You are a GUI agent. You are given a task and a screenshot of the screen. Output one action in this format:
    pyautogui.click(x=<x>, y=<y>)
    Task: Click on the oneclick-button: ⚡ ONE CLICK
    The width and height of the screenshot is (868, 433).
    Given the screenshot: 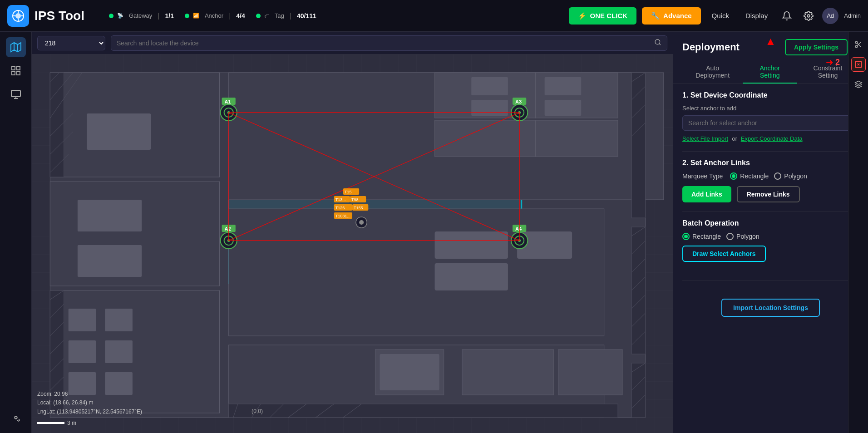 What is the action you would take?
    pyautogui.click(x=603, y=16)
    